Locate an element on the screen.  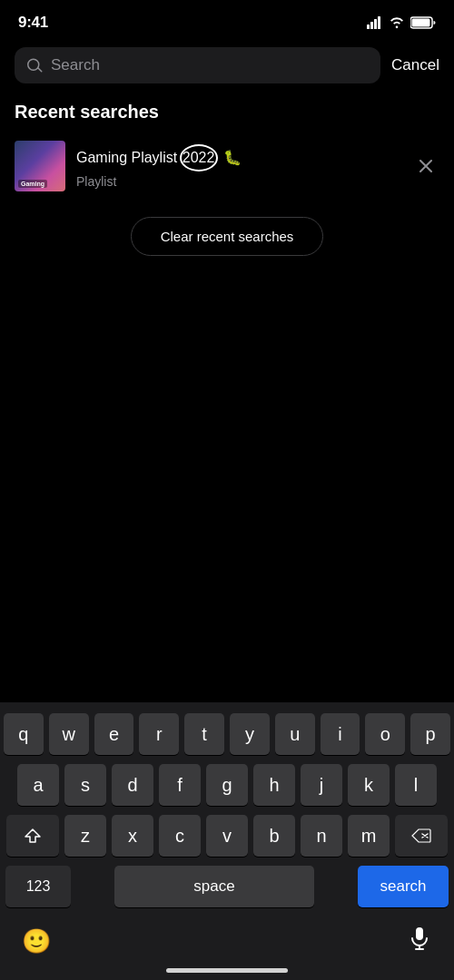
number-key: 123 is located at coordinates (38, 887).